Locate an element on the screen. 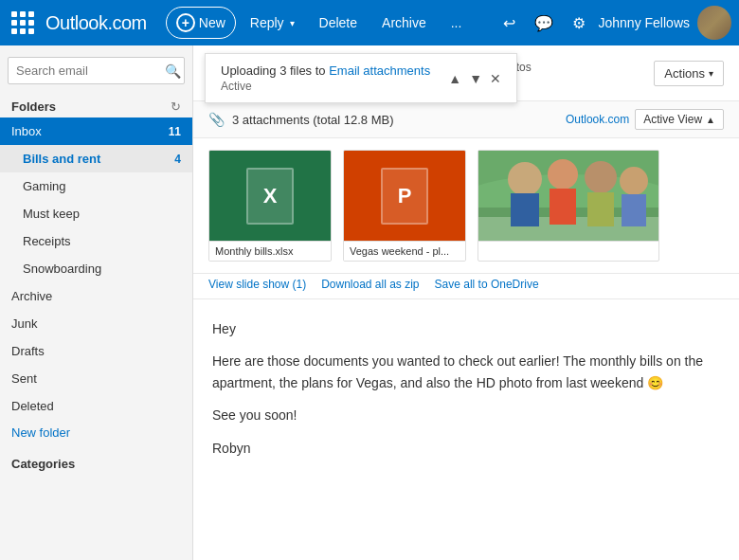 The image size is (739, 560). bills-badge: 4 is located at coordinates (178, 159).